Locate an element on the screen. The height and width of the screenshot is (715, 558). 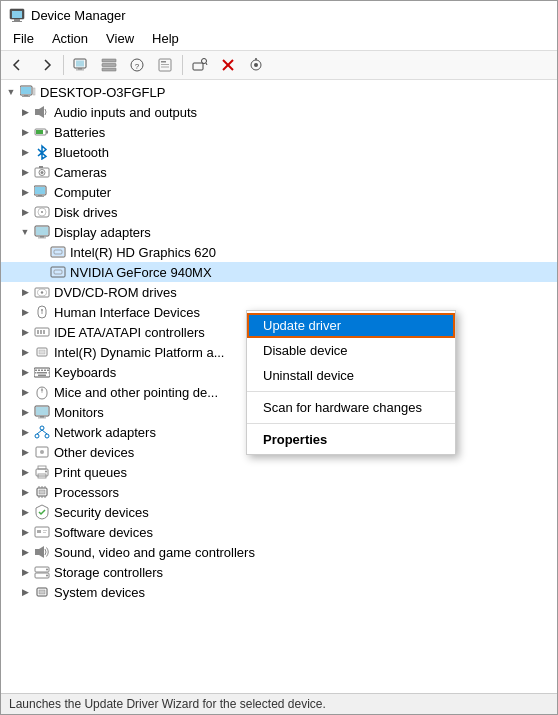
tree-system: ▶ System devices is located at coordinates (279, 592).